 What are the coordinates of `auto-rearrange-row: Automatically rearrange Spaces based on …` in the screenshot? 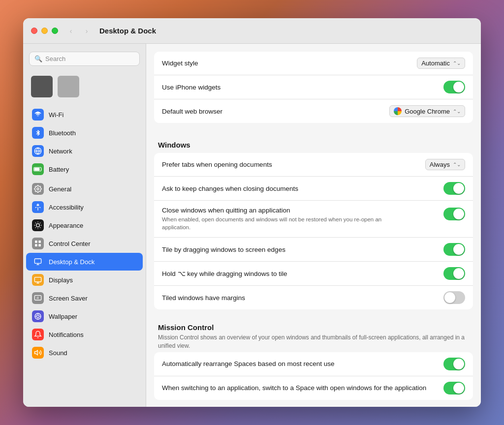 It's located at (314, 364).